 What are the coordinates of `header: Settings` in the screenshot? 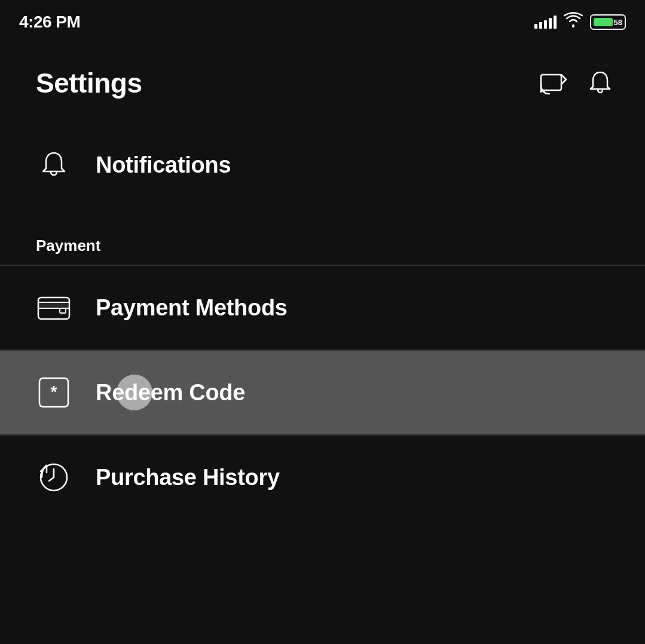 It's located at (323, 83).